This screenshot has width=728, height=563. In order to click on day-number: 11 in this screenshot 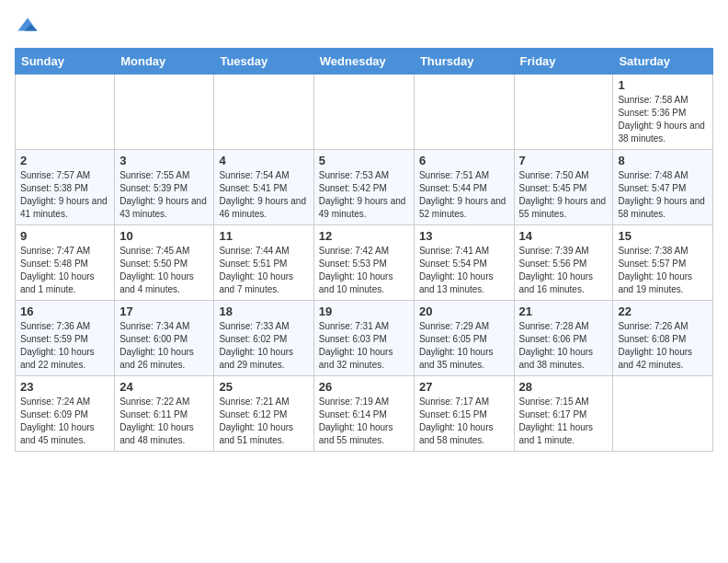, I will do `click(263, 236)`.